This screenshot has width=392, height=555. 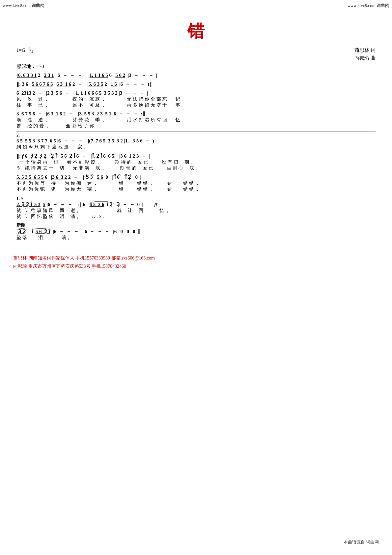 I want to click on key-time: 1=G 4/4, so click(x=25, y=50).